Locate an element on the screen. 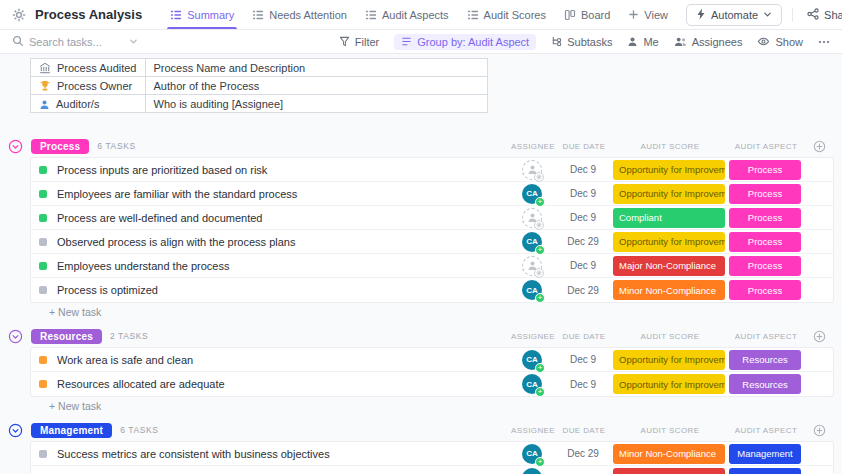 This screenshot has width=842, height=474. toolbar-filter: Filter is located at coordinates (359, 42).